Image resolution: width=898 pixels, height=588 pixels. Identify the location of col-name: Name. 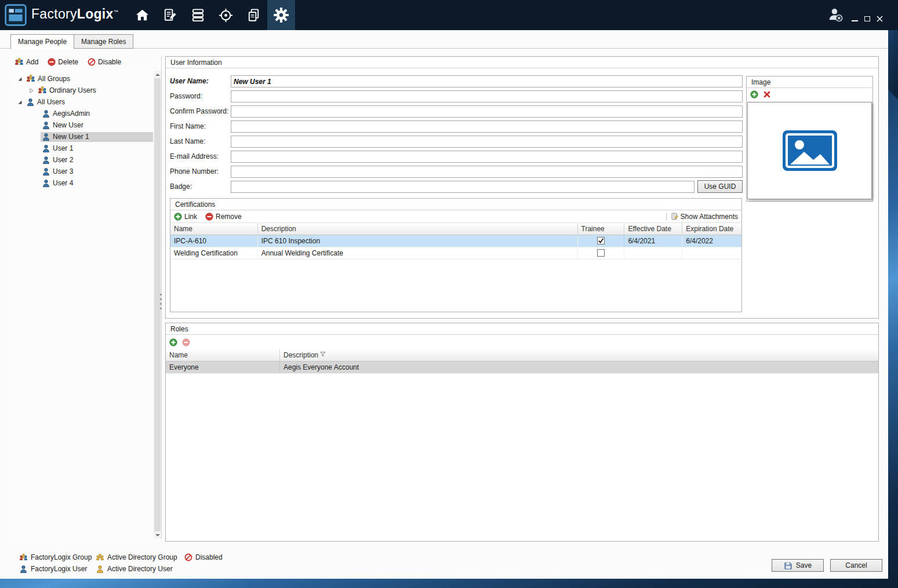
(214, 229).